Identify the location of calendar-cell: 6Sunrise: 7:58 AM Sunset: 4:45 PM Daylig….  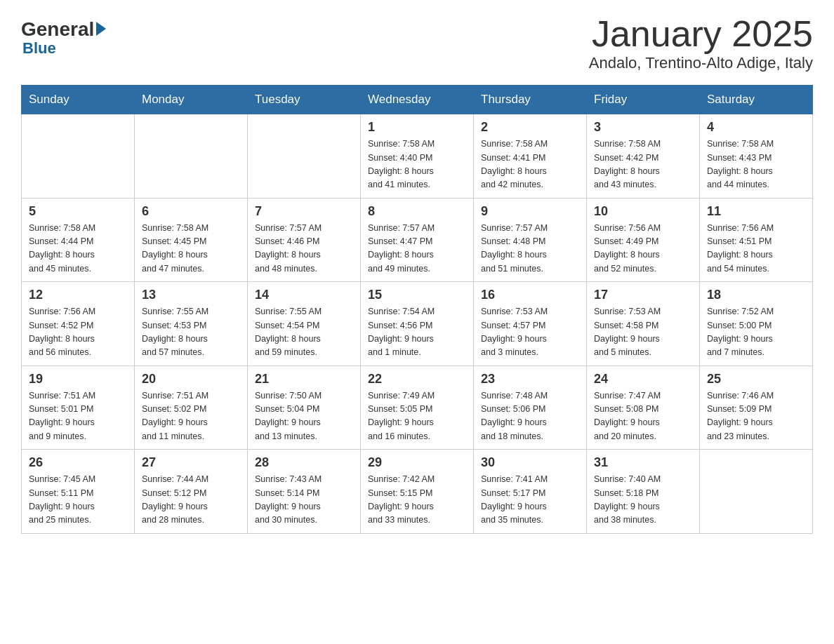
(191, 240).